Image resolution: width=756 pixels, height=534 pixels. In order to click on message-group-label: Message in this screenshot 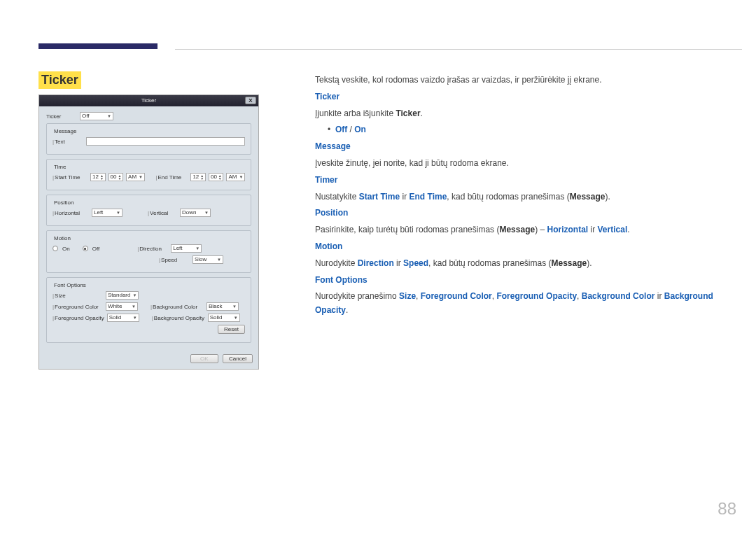, I will do `click(65, 132)`.